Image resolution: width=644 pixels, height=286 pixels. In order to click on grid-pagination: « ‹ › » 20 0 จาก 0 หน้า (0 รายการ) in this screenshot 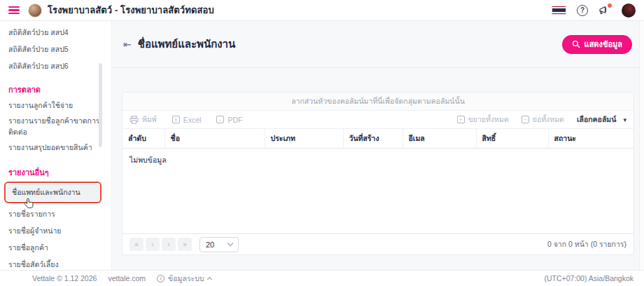, I will do `click(378, 244)`.